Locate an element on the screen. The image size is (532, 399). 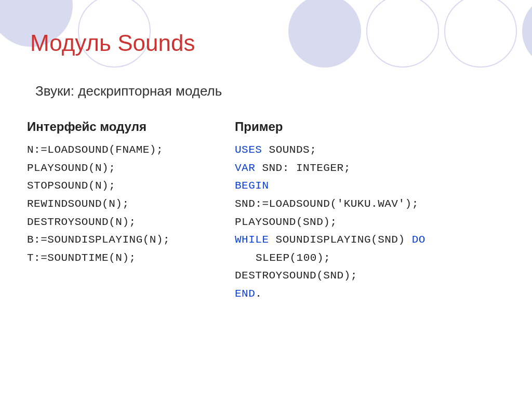
code-text: DESTROYSOUND(SND); is located at coordinates (296, 275).